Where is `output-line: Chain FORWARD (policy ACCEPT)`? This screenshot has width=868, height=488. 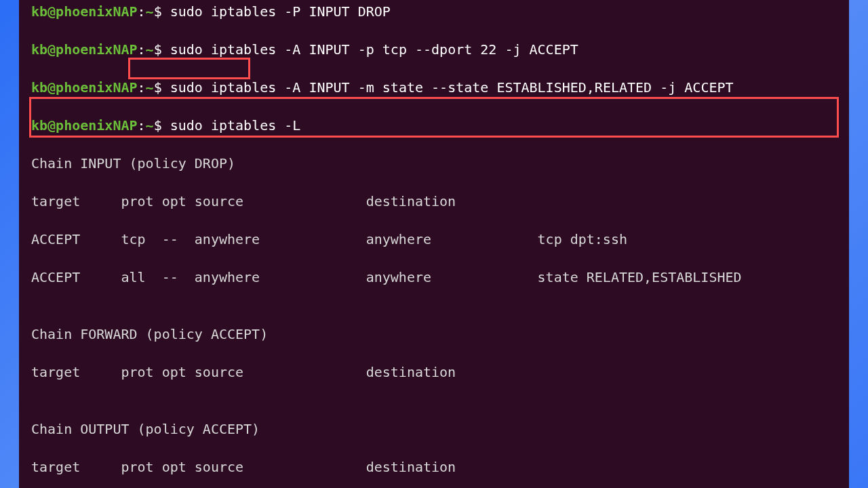
output-line: Chain FORWARD (policy ACCEPT) is located at coordinates (434, 334).